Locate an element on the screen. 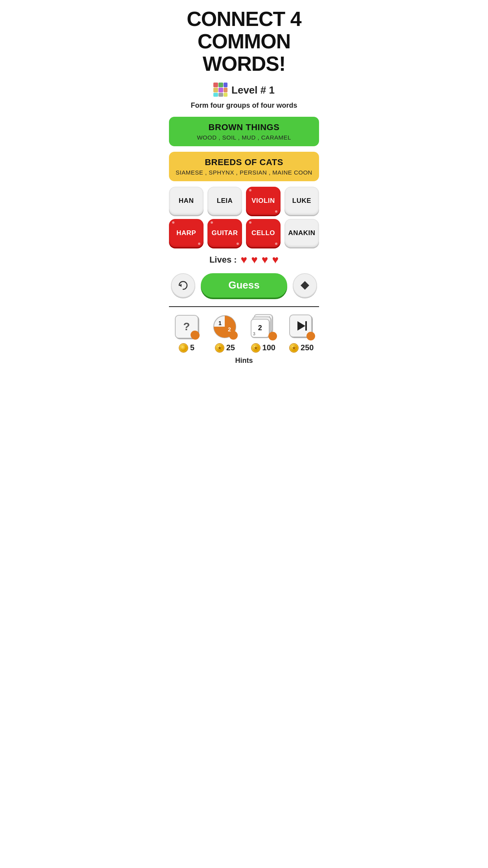 Image resolution: width=488 pixels, height=868 pixels. heart-1: ♥ is located at coordinates (244, 260).